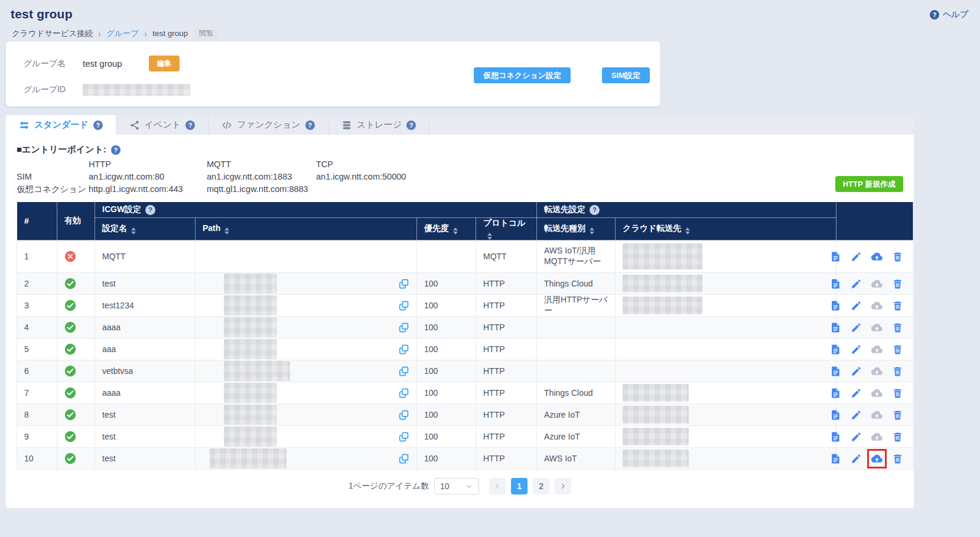 Image resolution: width=980 pixels, height=537 pixels. Describe the element at coordinates (870, 184) in the screenshot. I see `http-create-button: HTTP 新規作成` at that location.